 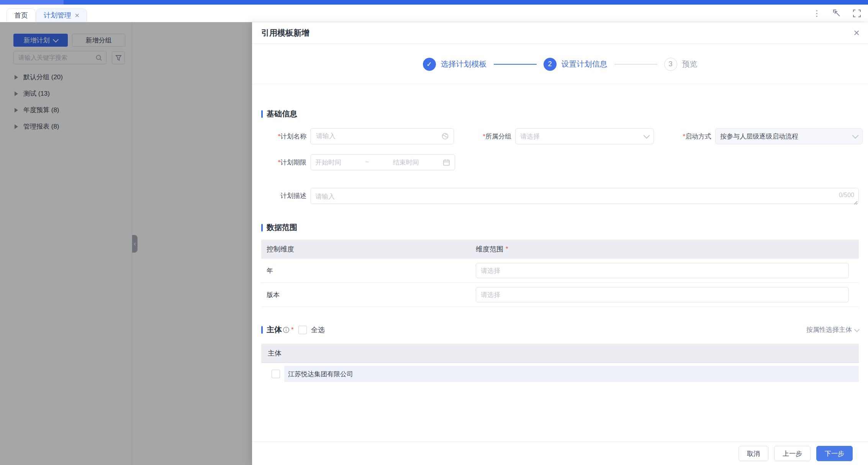 What do you see at coordinates (434, 13) in the screenshot?
I see `tab-bar: 首页 计划管理 × ⋮` at bounding box center [434, 13].